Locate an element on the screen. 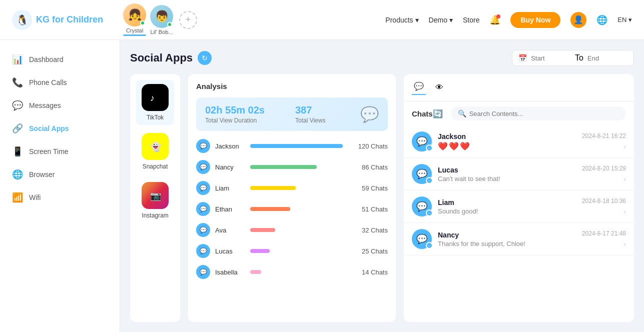 This screenshot has width=644, height=332. sidebar-item-label: Browser is located at coordinates (42, 174).